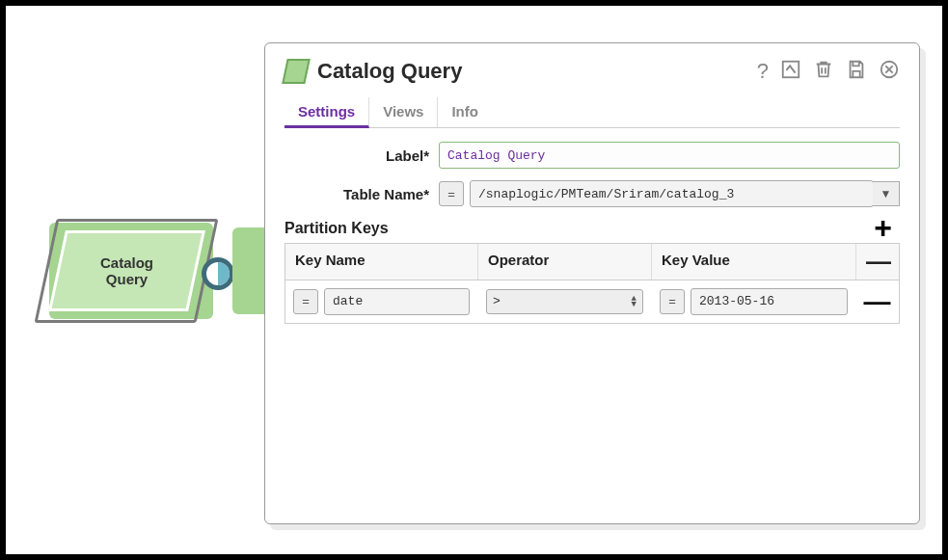 This screenshot has height=560, width=948. What do you see at coordinates (791, 71) in the screenshot?
I see `validate-icon` at bounding box center [791, 71].